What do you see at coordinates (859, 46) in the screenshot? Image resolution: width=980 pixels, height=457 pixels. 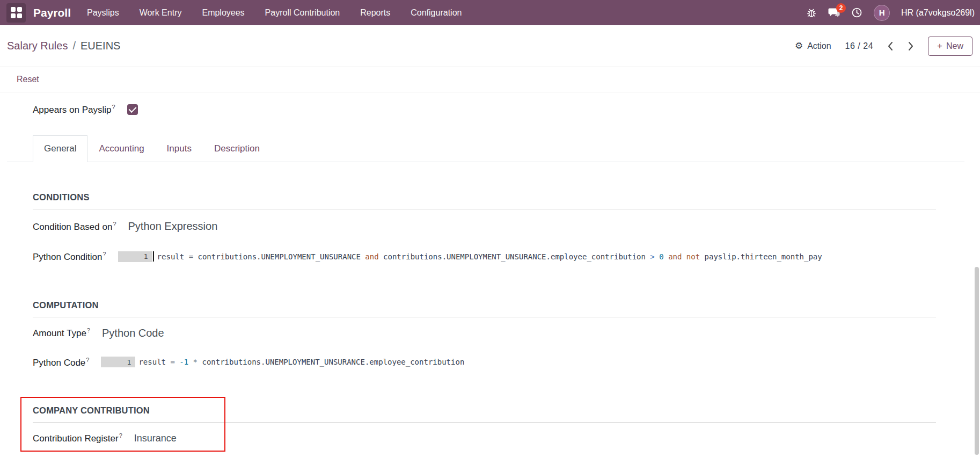 I see `pager-counter: 16 / 24` at bounding box center [859, 46].